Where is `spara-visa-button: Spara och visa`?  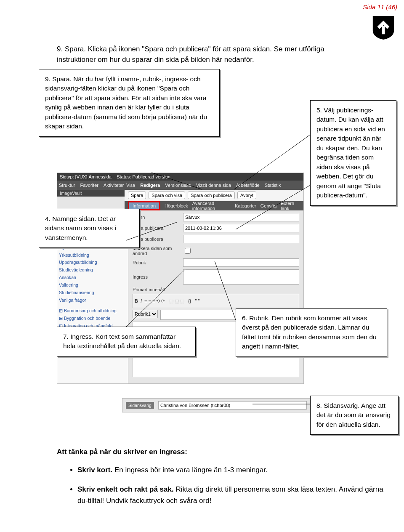
spara-visa-button: Spara och visa is located at coordinates (167, 195).